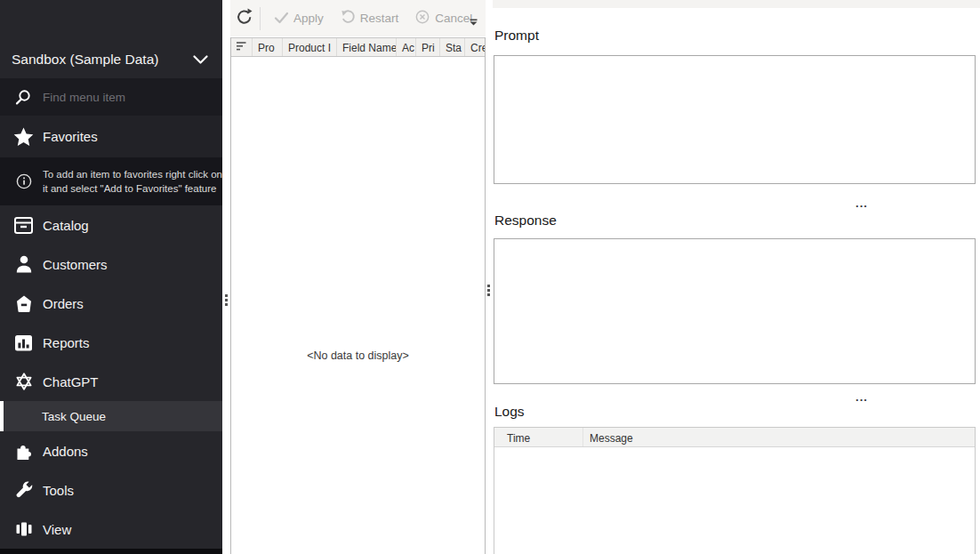  I want to click on response-textarea, so click(735, 311).